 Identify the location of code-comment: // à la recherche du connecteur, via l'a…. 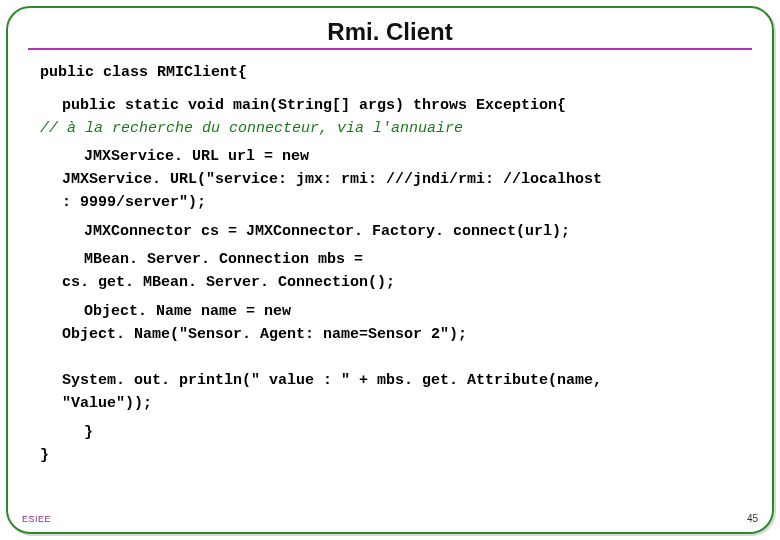
(390, 130).